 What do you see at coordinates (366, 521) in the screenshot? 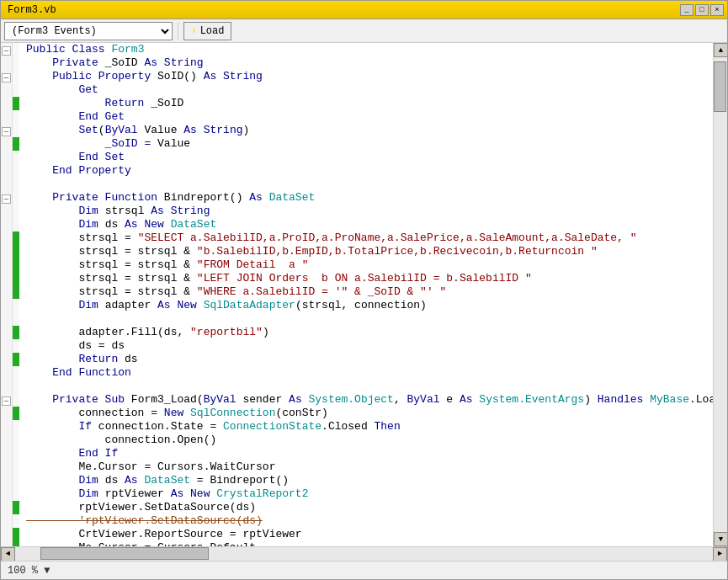
I see `code-line: 'rptViewer.SetDataSource(ds)` at bounding box center [366, 521].